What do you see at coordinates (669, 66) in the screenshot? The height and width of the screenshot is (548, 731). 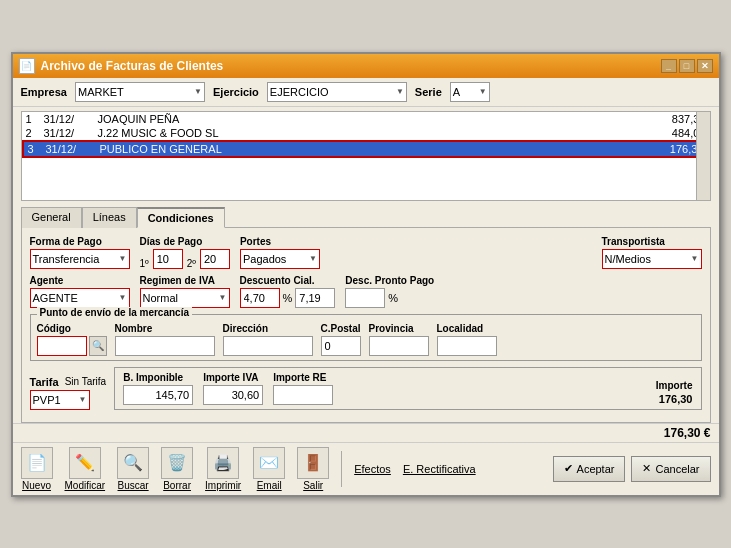 I see `minimize-button: _` at bounding box center [669, 66].